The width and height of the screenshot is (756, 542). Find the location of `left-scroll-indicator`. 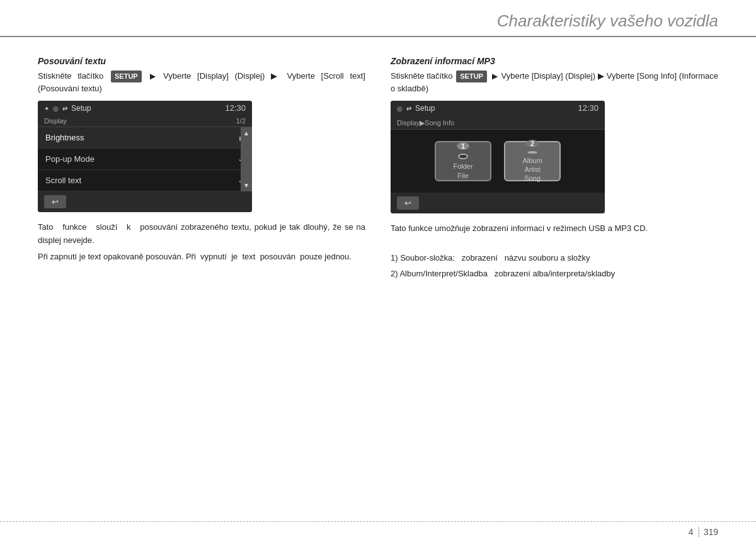

left-scroll-indicator is located at coordinates (246, 159).